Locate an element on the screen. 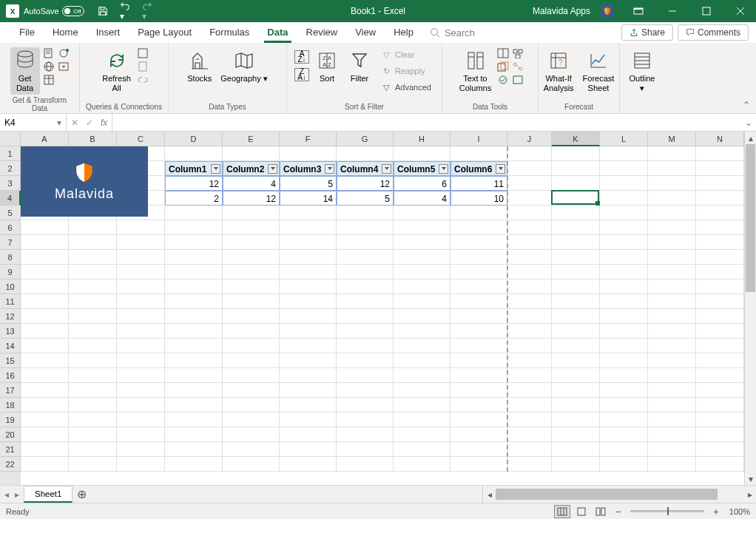 The height and width of the screenshot is (536, 756). autosave-toggle: AutoSave Off is located at coordinates (54, 11).